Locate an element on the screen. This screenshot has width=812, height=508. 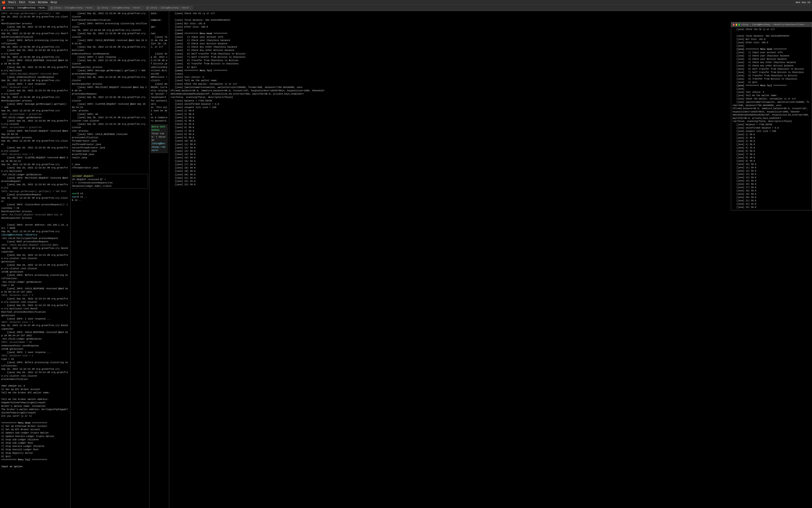
build-path: libing@beizhang:~/Wind/Cr is located at coordinates (159, 147).